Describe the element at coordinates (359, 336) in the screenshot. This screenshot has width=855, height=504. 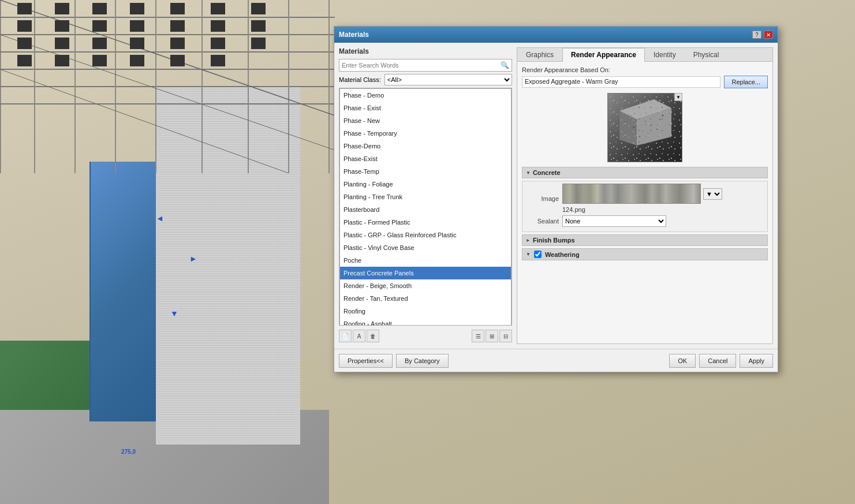
I see `duplicate-material-button: A` at that location.